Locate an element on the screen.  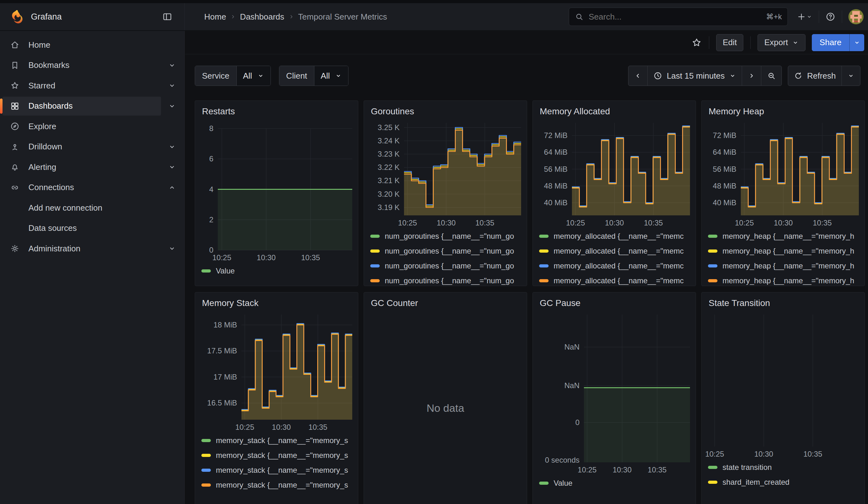
sidebar-item-starred: Starred is located at coordinates (92, 86).